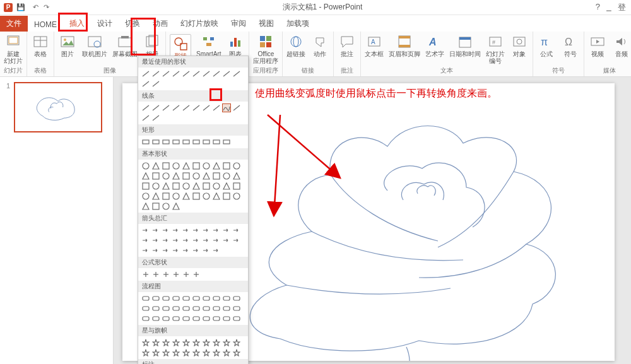  What do you see at coordinates (125, 45) in the screenshot?
I see `screenshot-button: 屏幕截图` at bounding box center [125, 45].